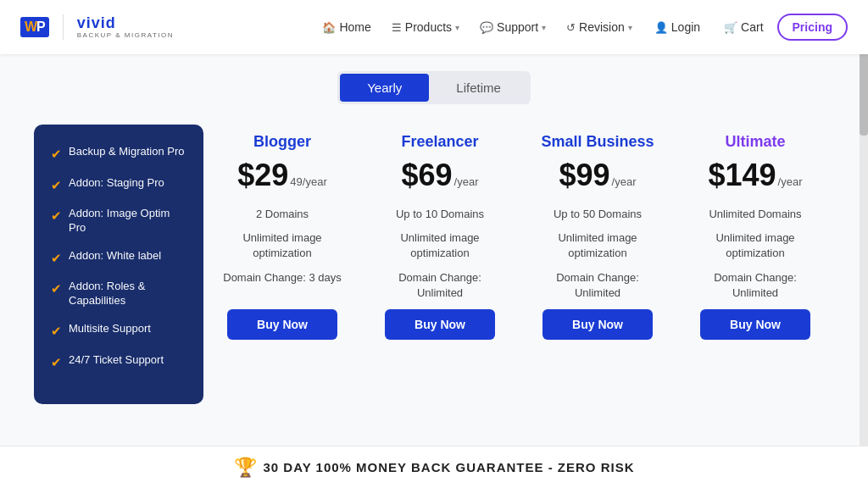 This screenshot has height=488, width=868. I want to click on nav-login: 👤 Login, so click(677, 27).